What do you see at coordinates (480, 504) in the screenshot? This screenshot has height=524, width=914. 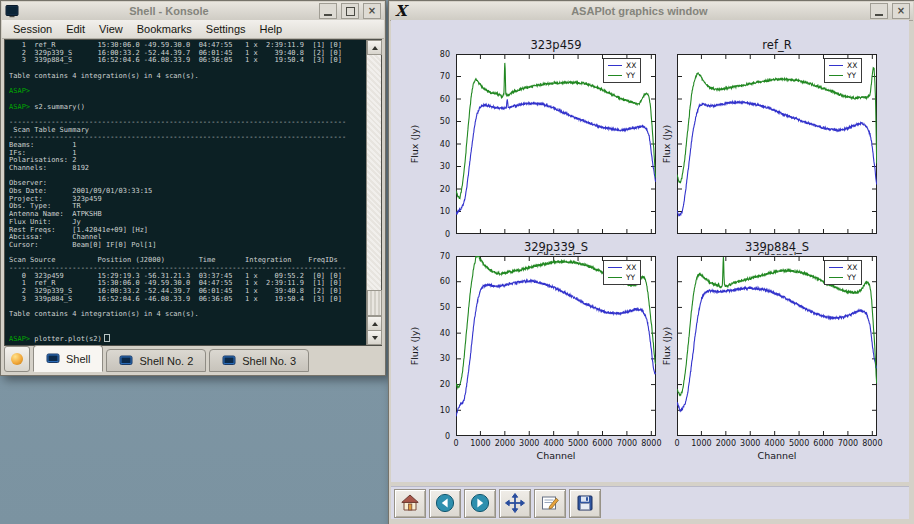 I see `toolbar-forward-button` at bounding box center [480, 504].